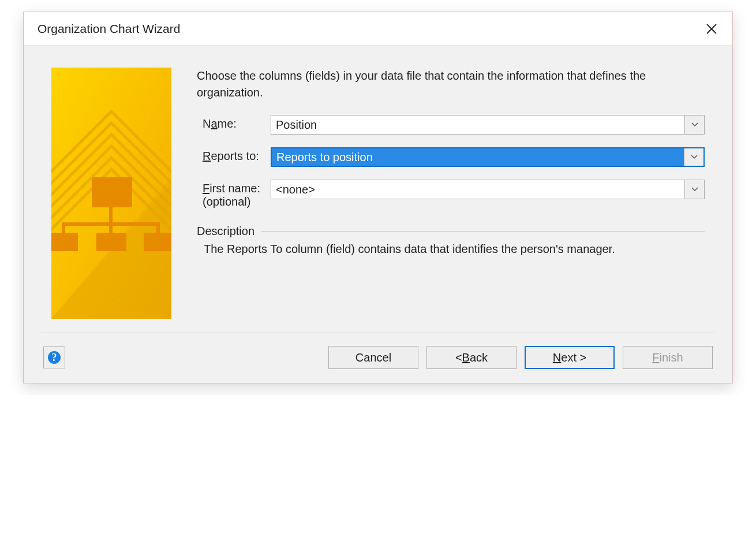  What do you see at coordinates (488, 125) in the screenshot?
I see `name-dropdown: Position` at bounding box center [488, 125].